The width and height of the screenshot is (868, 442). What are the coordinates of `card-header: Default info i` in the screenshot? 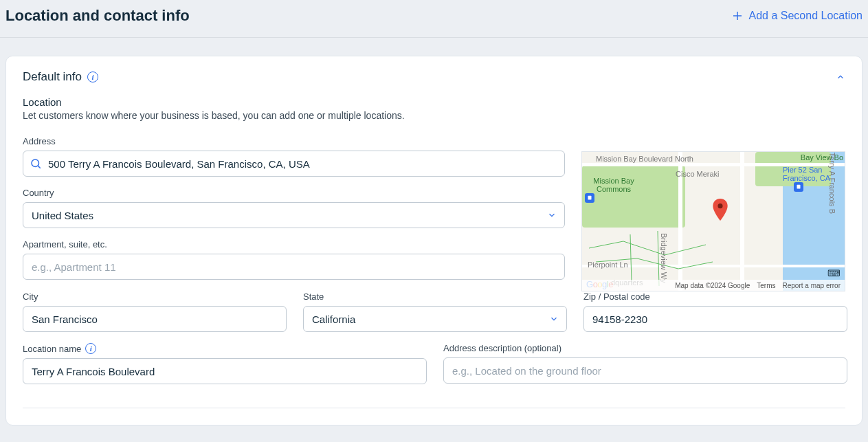 It's located at (434, 77).